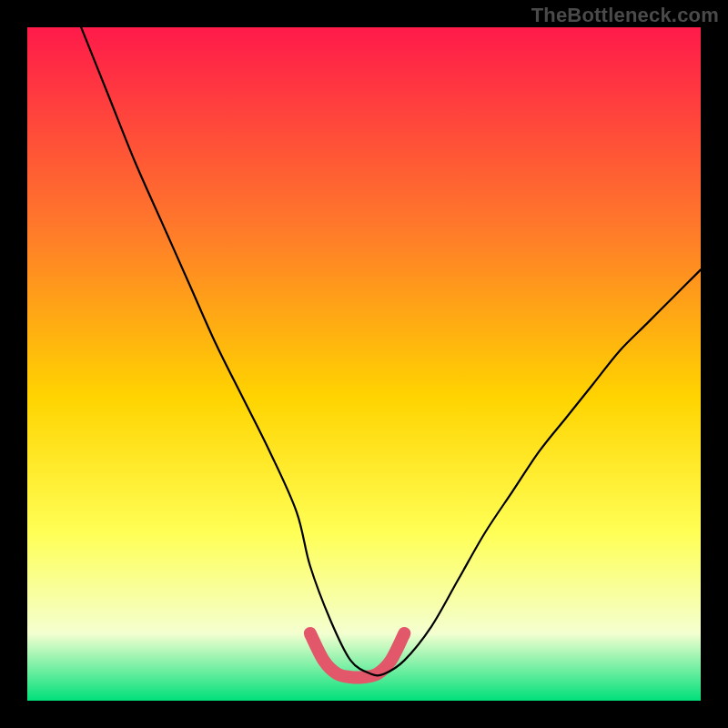 This screenshot has width=728, height=728. Describe the element at coordinates (625, 15) in the screenshot. I see `attribution-label: TheBottleneck.com` at that location.